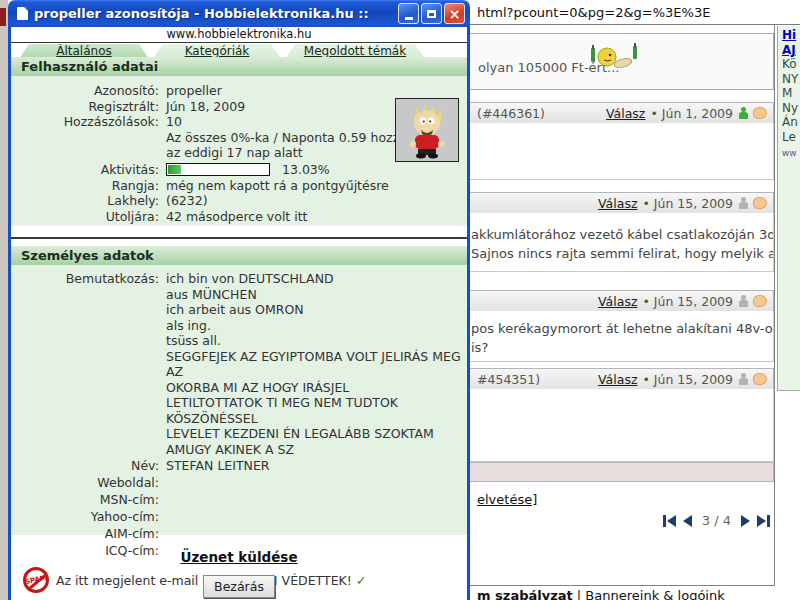 The height and width of the screenshot is (600, 800). What do you see at coordinates (607, 379) in the screenshot?
I see `post-header: #454351) Válasz • Jún 15, 2009` at bounding box center [607, 379].